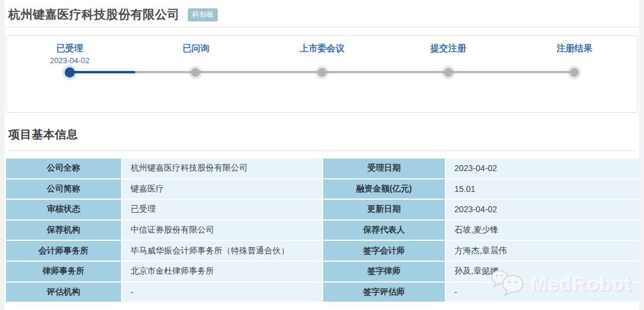 The image size is (644, 310). Describe the element at coordinates (70, 74) in the screenshot. I see `timeline-step-accepted: 已受理 2023-04-02` at that location.